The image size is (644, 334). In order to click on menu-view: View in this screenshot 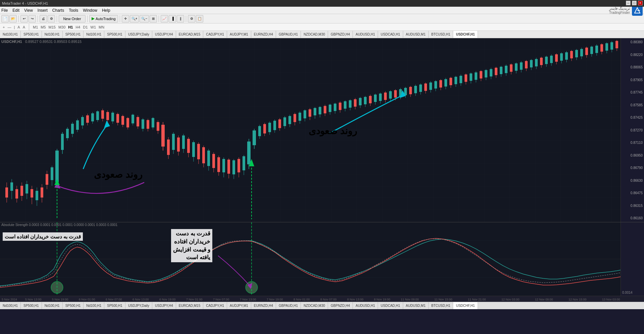, I will do `click(29, 10)`.